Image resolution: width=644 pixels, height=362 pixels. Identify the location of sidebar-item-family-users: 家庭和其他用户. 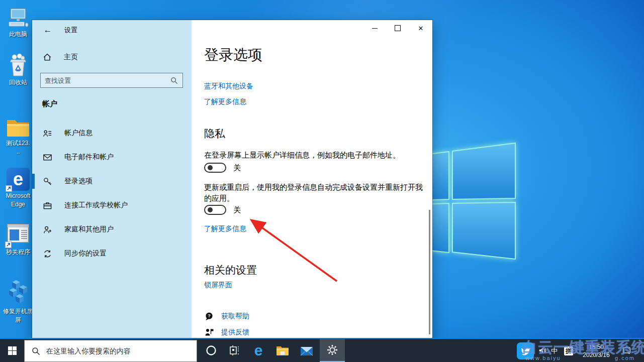
(112, 229).